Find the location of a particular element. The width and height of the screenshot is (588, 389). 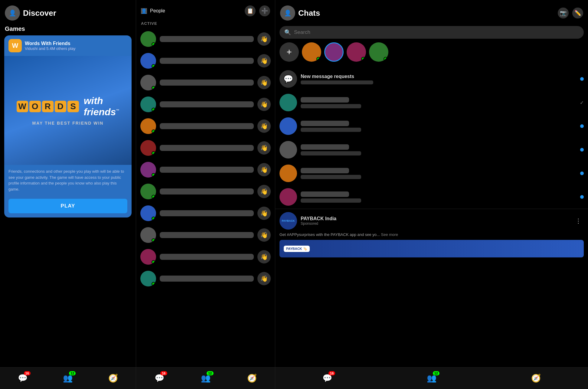

add-story-button: + is located at coordinates (289, 52).